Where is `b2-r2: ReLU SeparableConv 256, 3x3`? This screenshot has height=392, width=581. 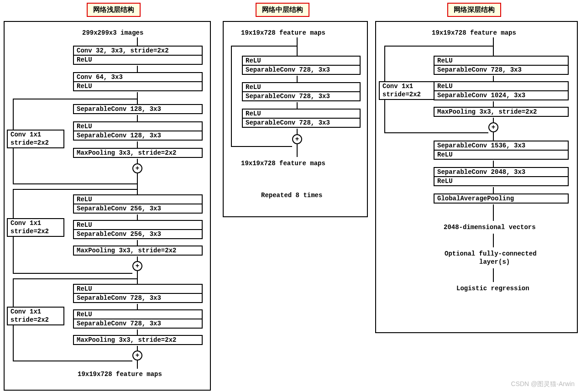 b2-r2: ReLU SeparableConv 256, 3x3 is located at coordinates (138, 230).